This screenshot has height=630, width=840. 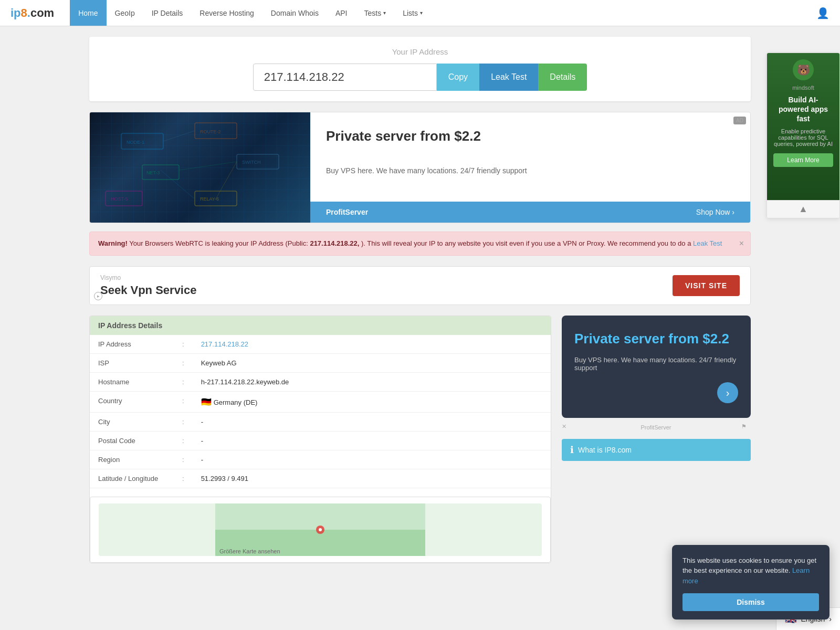 I want to click on nav-tests: Tests ▾, so click(x=375, y=13).